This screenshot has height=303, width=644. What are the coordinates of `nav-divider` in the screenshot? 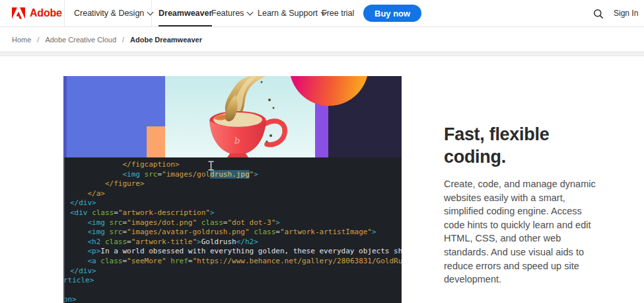 It's located at (65, 13).